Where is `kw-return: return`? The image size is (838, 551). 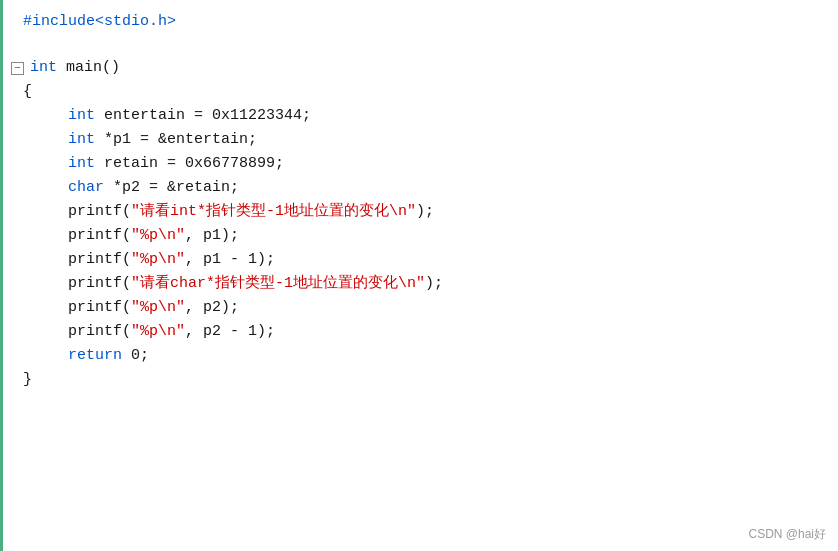
kw-return: return is located at coordinates (95, 356).